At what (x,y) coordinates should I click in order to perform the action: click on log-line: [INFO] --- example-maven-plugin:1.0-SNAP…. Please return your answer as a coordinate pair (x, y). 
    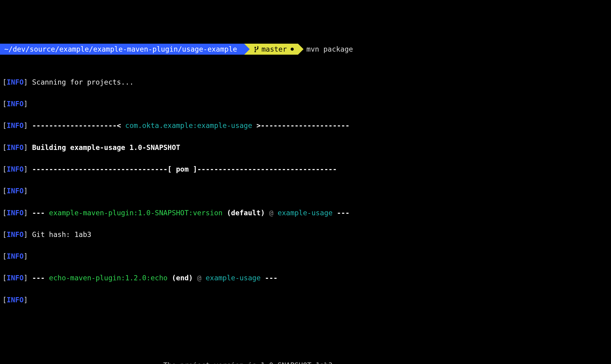
    Looking at the image, I should click on (306, 213).